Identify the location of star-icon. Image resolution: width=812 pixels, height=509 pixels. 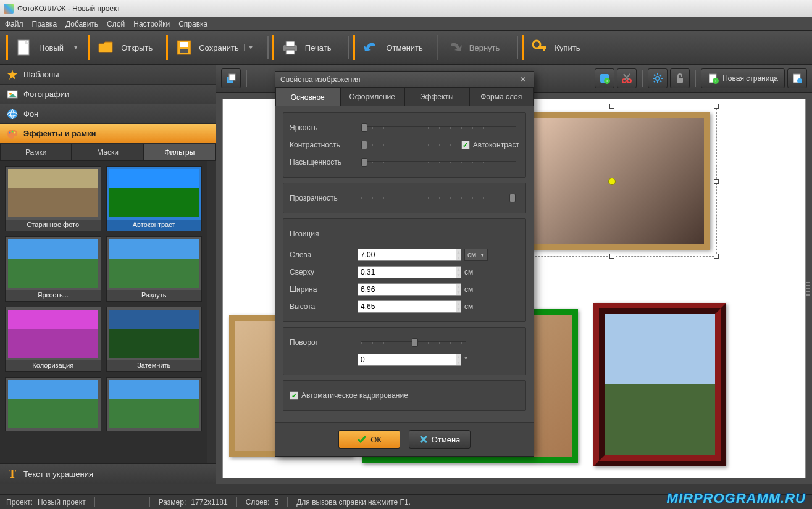
(12, 75).